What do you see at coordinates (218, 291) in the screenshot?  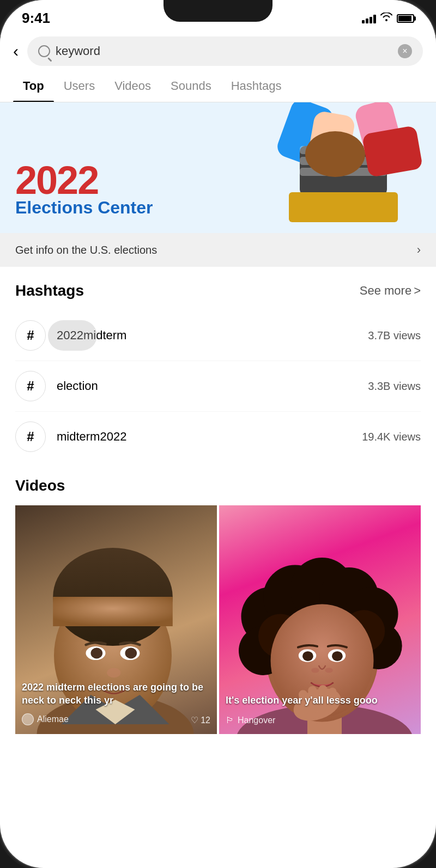 I see `hashtags-section-header: Hashtags See more >` at bounding box center [218, 291].